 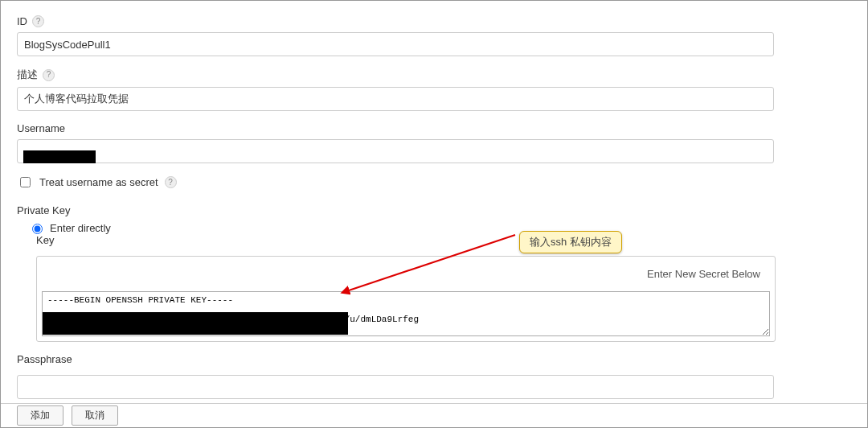 What do you see at coordinates (95, 415) in the screenshot?
I see `cancel-button: 取消` at bounding box center [95, 415].